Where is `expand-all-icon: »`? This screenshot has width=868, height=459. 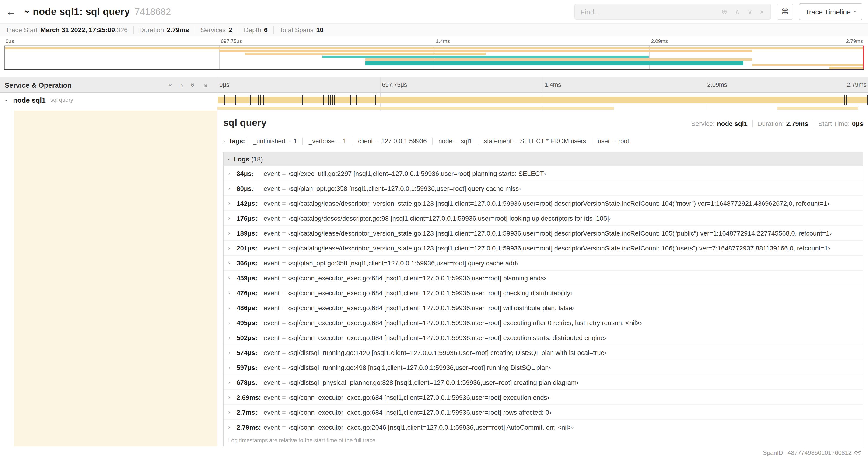 expand-all-icon: » is located at coordinates (206, 85).